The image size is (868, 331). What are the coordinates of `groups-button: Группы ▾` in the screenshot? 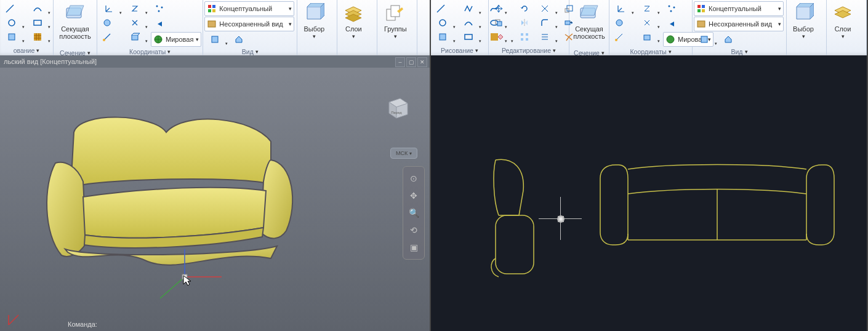 It's located at (395, 25).